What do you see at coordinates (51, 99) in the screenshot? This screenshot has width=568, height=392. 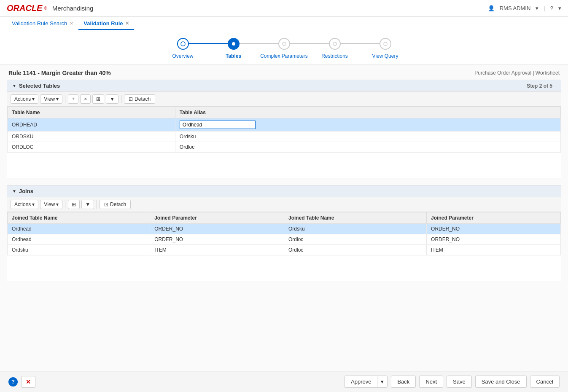 I see `view-button-tables: View ▾` at bounding box center [51, 99].